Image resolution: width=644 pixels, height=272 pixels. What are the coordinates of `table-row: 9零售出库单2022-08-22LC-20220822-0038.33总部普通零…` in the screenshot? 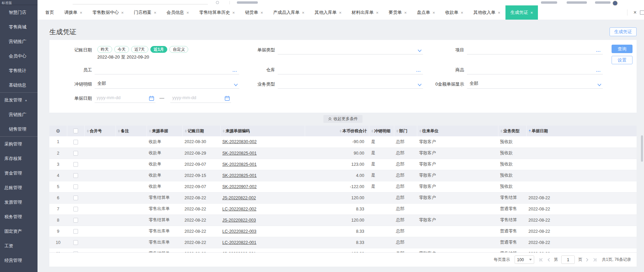 It's located at (343, 231).